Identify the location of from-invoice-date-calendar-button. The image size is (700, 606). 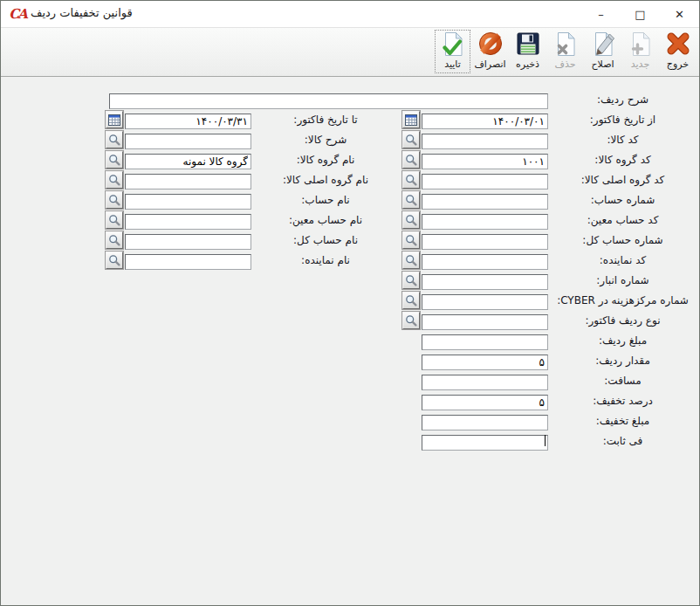
(411, 120).